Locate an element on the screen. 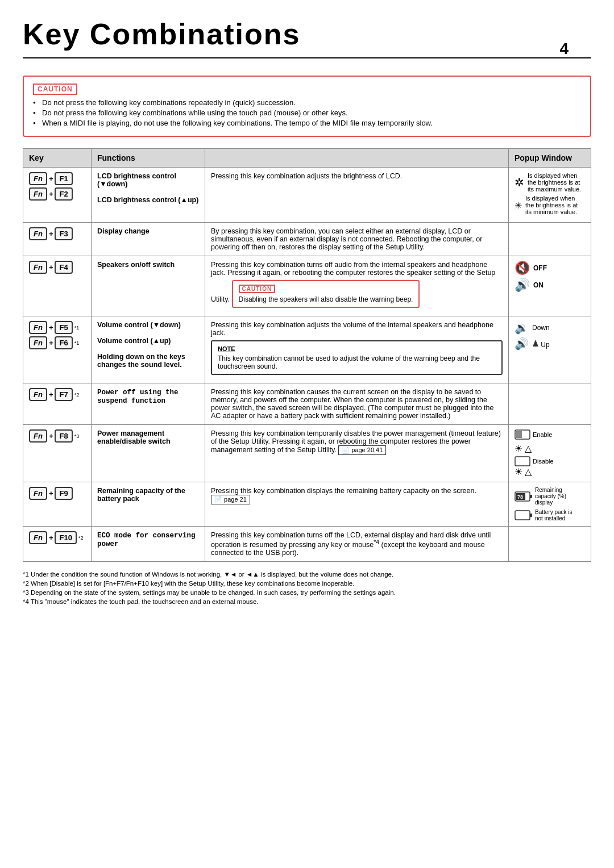  battery-not-installed-row: Battery pack isnot installed. is located at coordinates (550, 515).